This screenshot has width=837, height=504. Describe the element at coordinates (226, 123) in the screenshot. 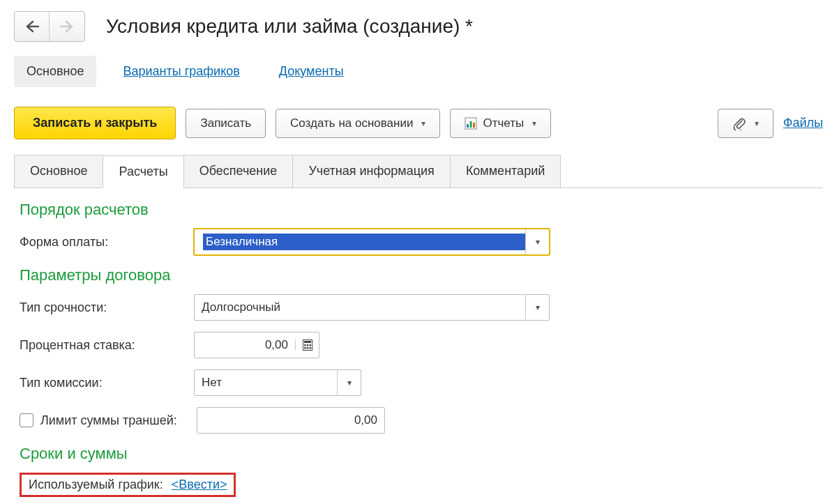

I see `save-button: Записать` at that location.